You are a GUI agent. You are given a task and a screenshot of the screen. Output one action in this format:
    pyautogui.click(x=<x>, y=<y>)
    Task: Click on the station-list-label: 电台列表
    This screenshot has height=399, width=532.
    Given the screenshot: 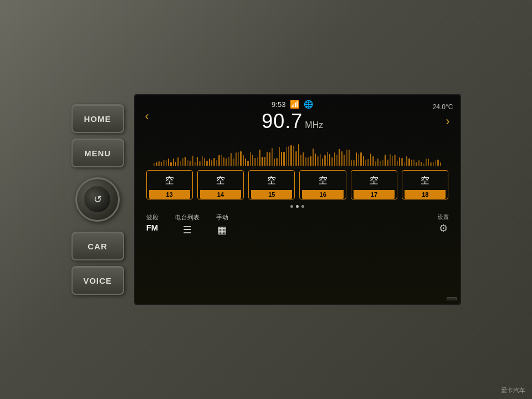 What is the action you would take?
    pyautogui.click(x=187, y=217)
    